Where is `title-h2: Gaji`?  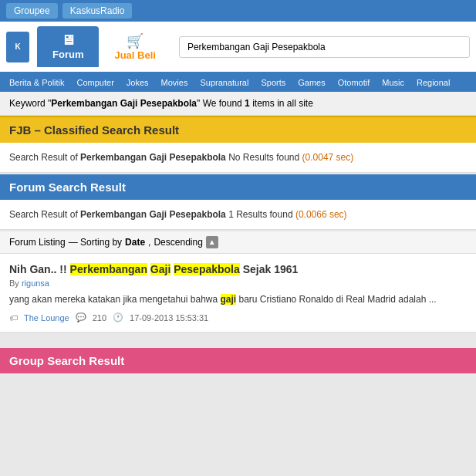 title-h2: Gaji is located at coordinates (160, 269).